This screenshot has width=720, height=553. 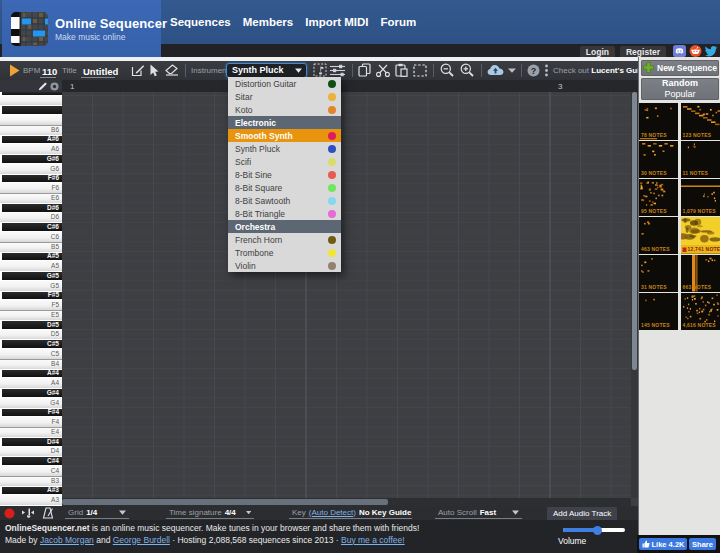 What do you see at coordinates (200, 22) in the screenshot?
I see `nav-item-sequences: Sequences` at bounding box center [200, 22].